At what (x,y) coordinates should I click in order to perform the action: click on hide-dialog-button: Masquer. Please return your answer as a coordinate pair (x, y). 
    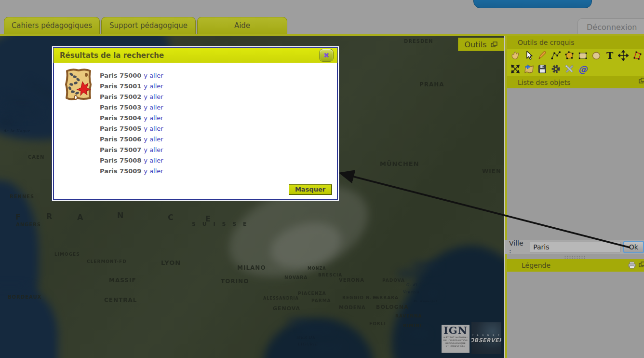
    Looking at the image, I should click on (310, 190).